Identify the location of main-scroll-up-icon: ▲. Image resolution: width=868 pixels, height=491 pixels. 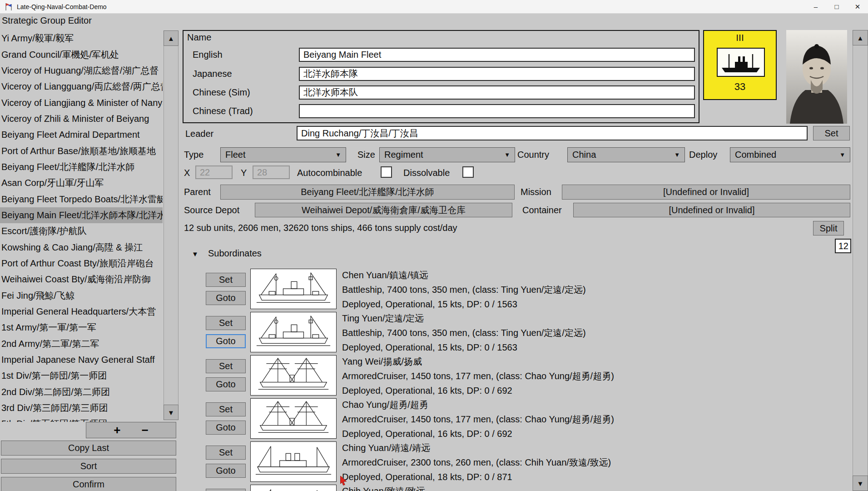
(860, 38).